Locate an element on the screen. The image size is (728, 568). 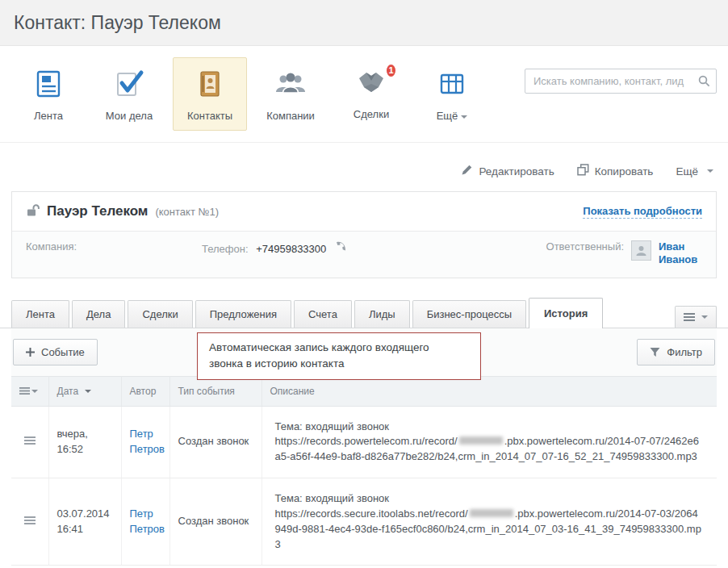
add-event-button: Событие is located at coordinates (55, 352).